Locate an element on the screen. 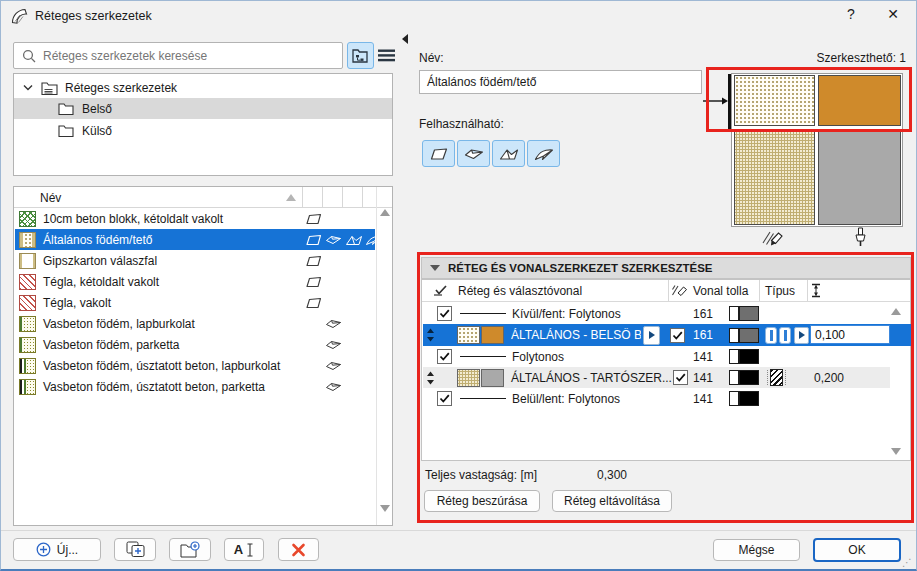  duplicate-icon is located at coordinates (136, 550).